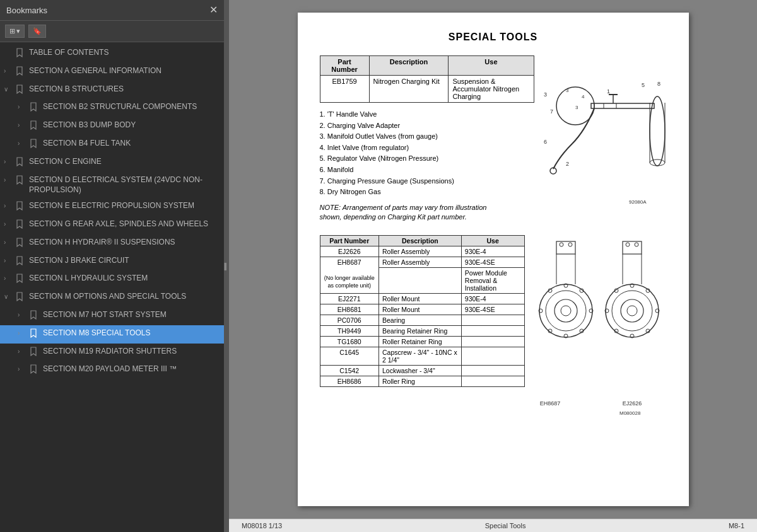  What do you see at coordinates (427, 148) in the screenshot?
I see `list-item: 4. Inlet Valve (from regulator)` at bounding box center [427, 148].